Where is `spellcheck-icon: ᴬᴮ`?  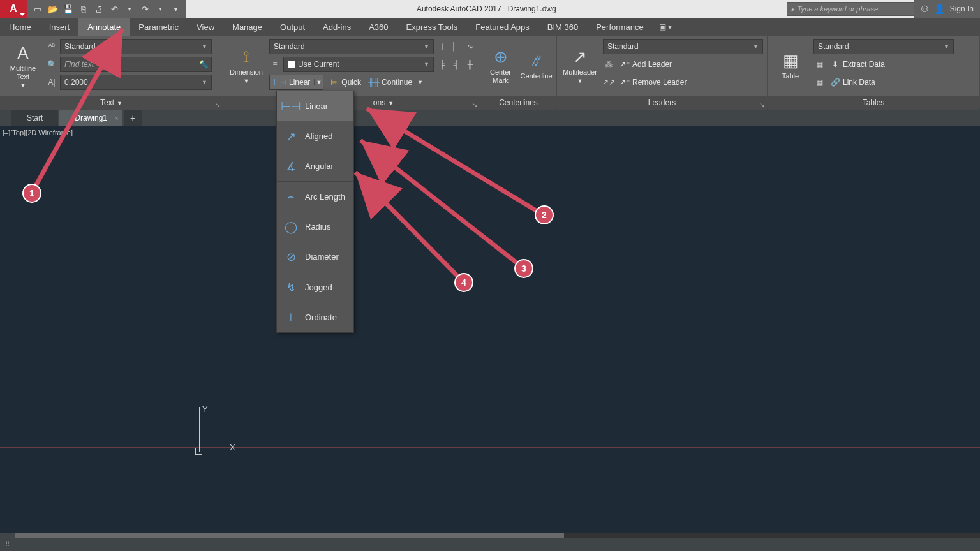 spellcheck-icon: ᴬᴮ is located at coordinates (52, 47).